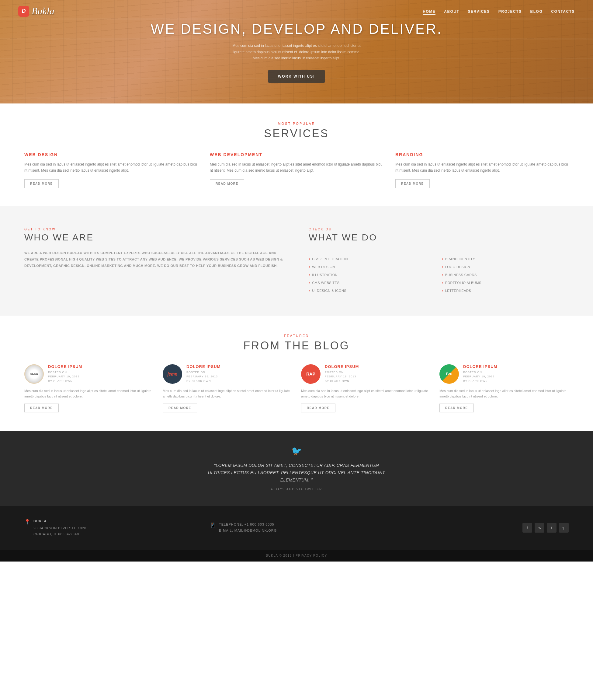  Describe the element at coordinates (296, 468) in the screenshot. I see `twitter-section: 🐦 "LOREM IPSUM DOLOR SIT AMET, CONSECTET…` at that location.